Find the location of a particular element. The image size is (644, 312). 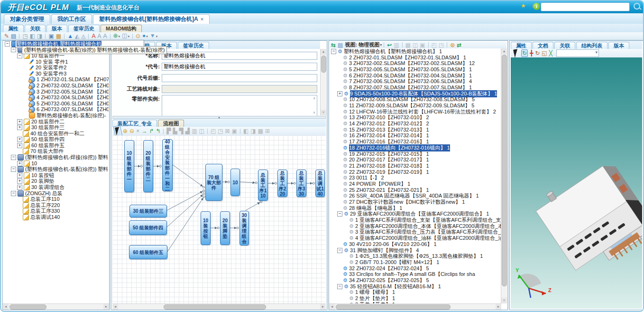

layout2-icon: ◳ is located at coordinates (441, 45).